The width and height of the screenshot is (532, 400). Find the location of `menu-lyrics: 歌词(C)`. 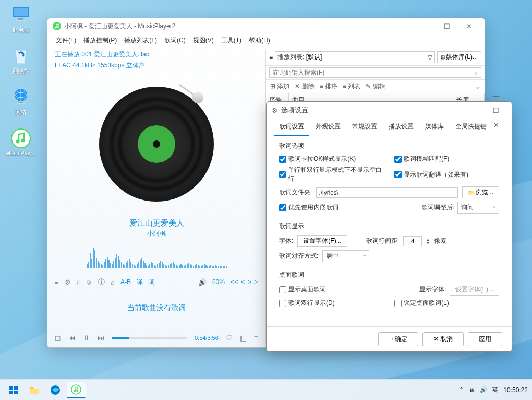

menu-lyrics: 歌词(C) is located at coordinates (175, 41).